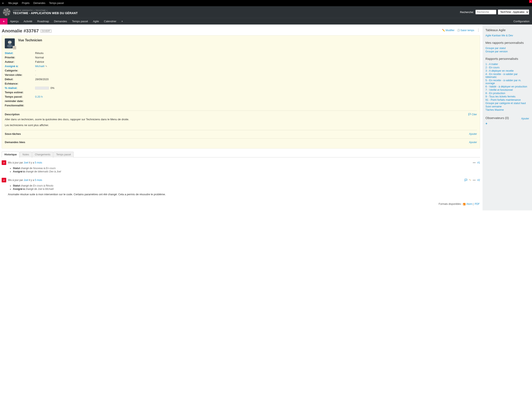  Describe the element at coordinates (20, 88) in the screenshot. I see `attr-done-label: % réalisé:` at that location.